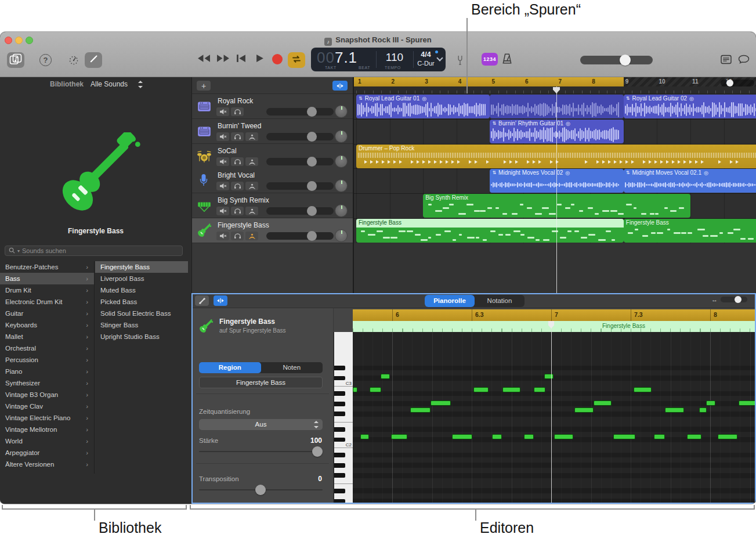 This screenshot has height=545, width=756. Describe the element at coordinates (47, 337) in the screenshot. I see `library-category-row: Mallet›` at that location.